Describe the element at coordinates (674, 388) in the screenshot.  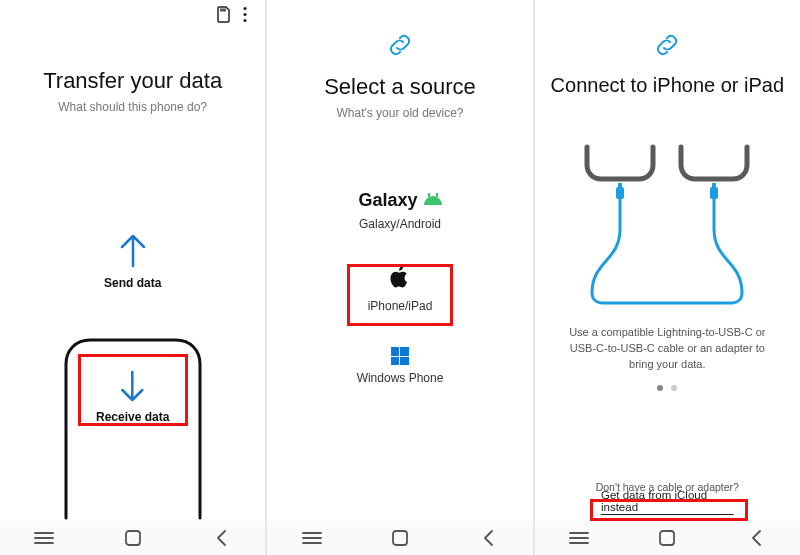
I see `dot` at that location.